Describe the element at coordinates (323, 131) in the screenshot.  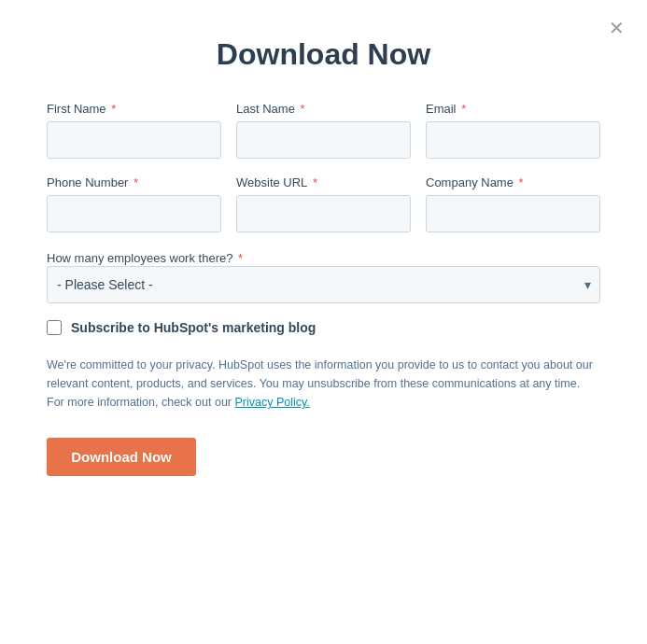
I see `form-row-1: First Name * Last Name * Email *` at that location.